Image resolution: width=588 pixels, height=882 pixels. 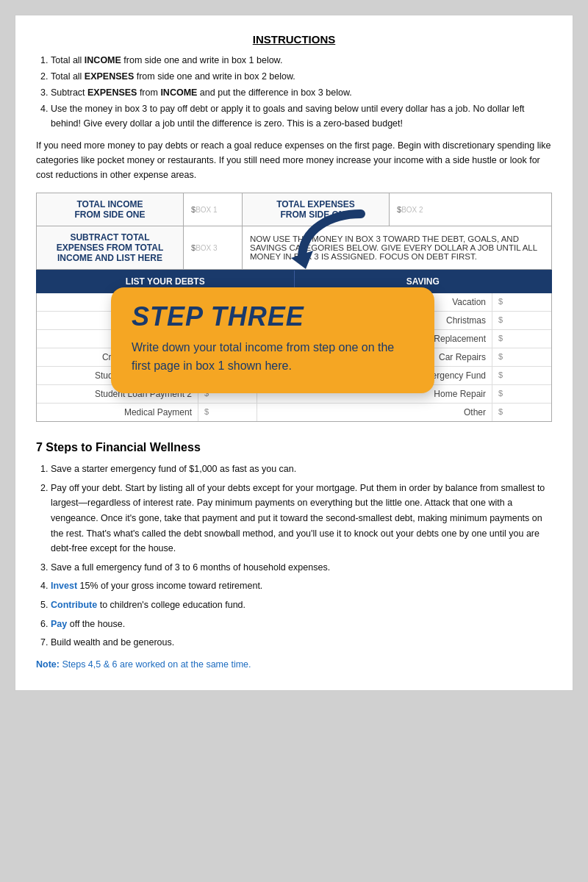 I want to click on step6: Pay off the house., so click(x=301, y=625).